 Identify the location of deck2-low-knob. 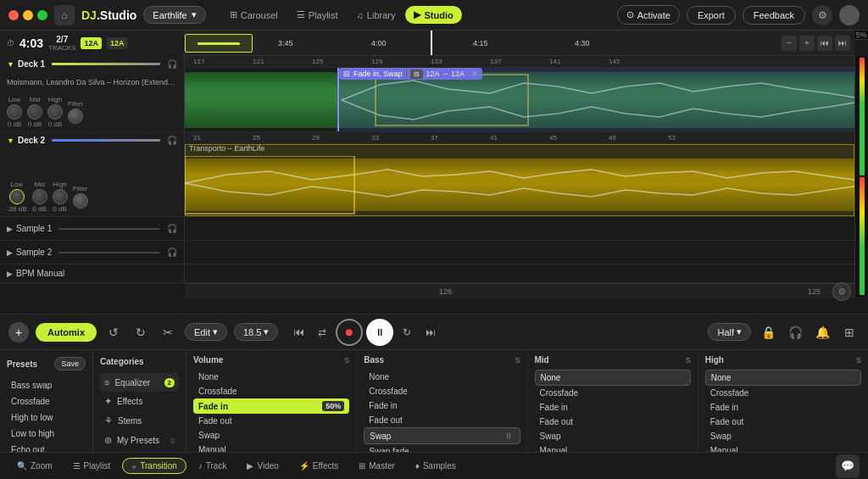
(17, 197).